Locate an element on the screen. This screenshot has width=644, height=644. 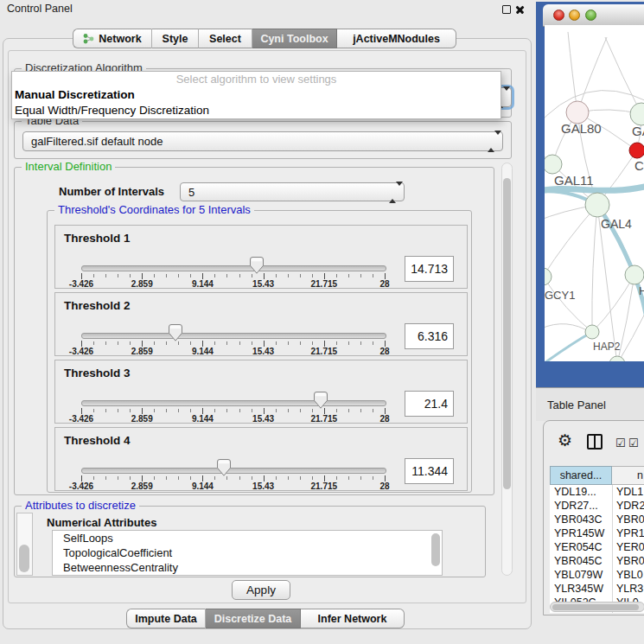
float-window-icon is located at coordinates (507, 10).